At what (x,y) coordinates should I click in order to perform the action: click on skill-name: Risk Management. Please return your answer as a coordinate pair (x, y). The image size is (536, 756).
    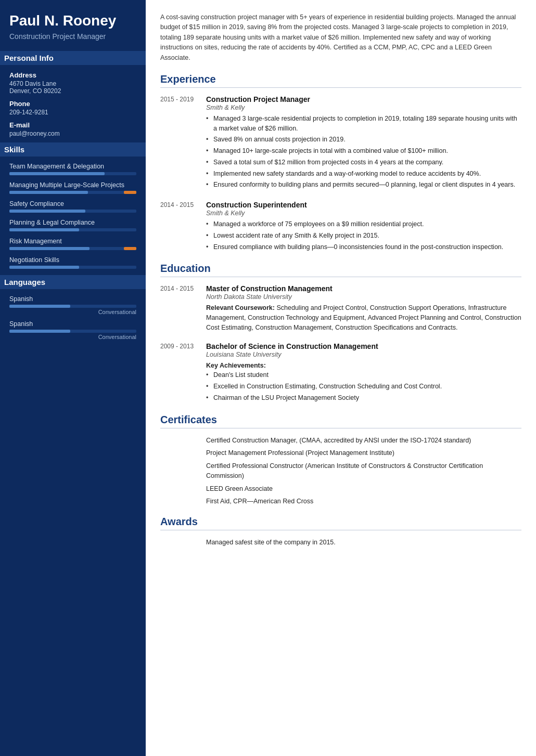
    Looking at the image, I should click on (73, 241).